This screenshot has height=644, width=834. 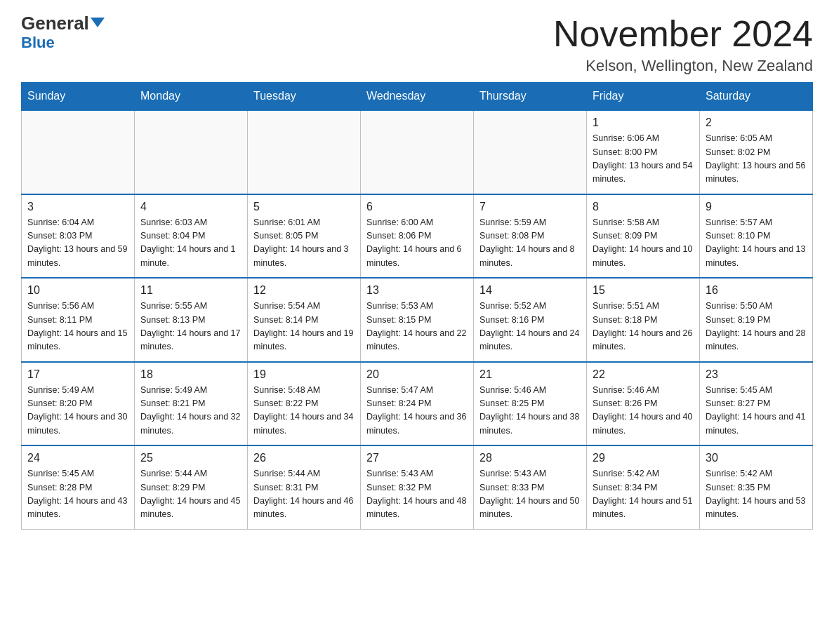 What do you see at coordinates (531, 487) in the screenshot?
I see `calendar-cell: 28Sunrise: 5:43 AMSunset: 8:33 PMDayligh…` at bounding box center [531, 487].